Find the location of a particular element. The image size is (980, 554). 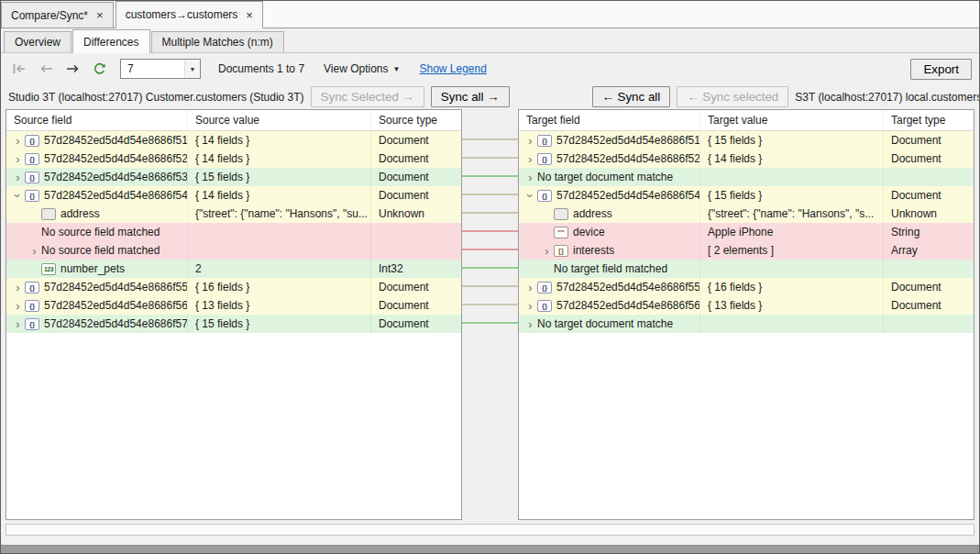

tab-customers-customers: customers→customers × is located at coordinates (189, 15).